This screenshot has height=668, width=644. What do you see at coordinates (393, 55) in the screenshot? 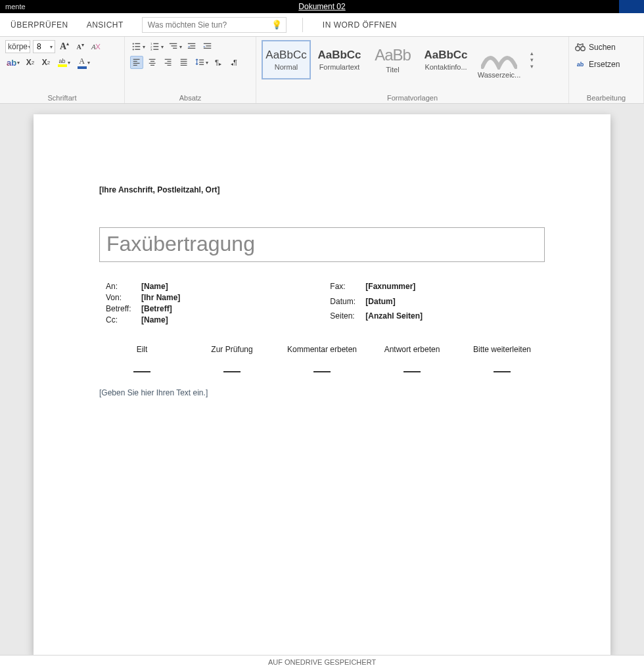
I see `style-sample: AaBb` at bounding box center [393, 55].